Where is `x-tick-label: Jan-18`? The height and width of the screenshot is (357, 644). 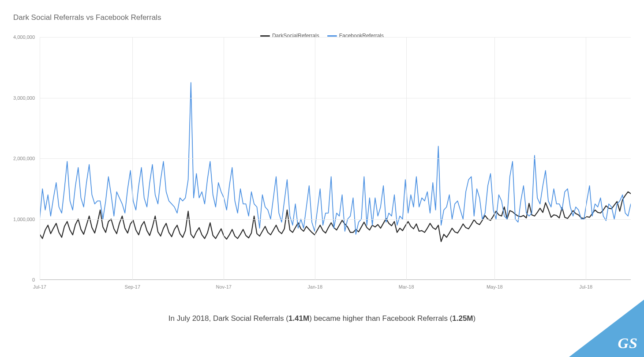
x-tick-label: Jan-18 is located at coordinates (315, 287).